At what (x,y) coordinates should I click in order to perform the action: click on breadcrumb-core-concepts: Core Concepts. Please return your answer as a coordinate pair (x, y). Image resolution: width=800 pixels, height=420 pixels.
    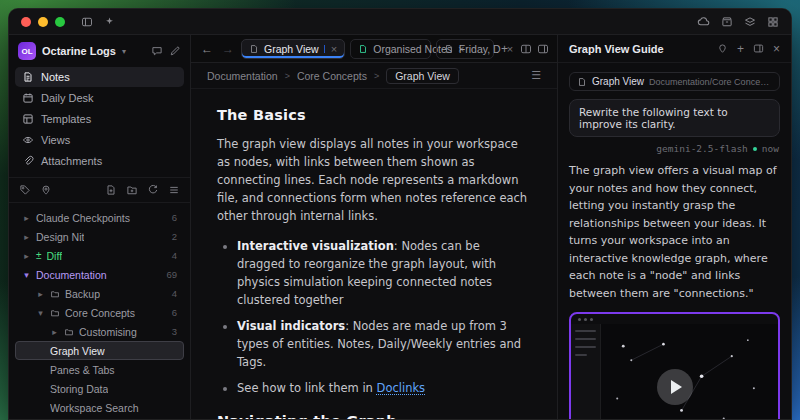
    Looking at the image, I should click on (332, 76).